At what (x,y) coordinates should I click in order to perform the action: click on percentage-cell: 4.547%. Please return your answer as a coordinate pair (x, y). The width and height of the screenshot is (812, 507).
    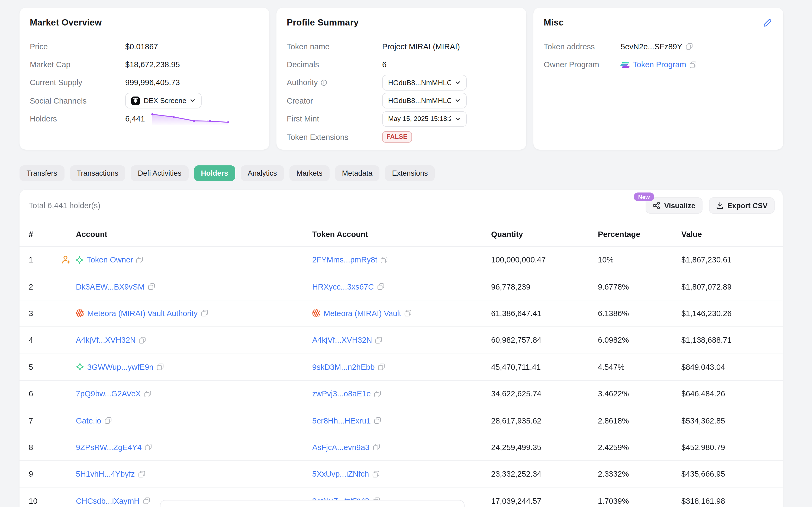
    Looking at the image, I should click on (639, 367).